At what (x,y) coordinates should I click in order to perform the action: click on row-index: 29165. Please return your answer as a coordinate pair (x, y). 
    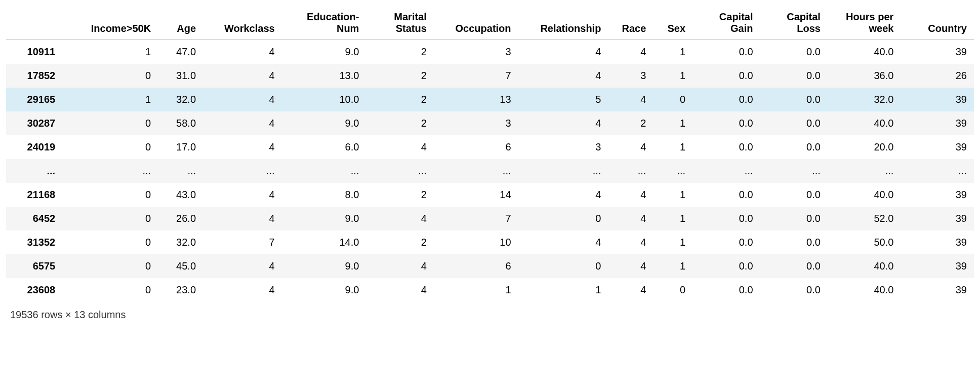
    Looking at the image, I should click on (34, 99).